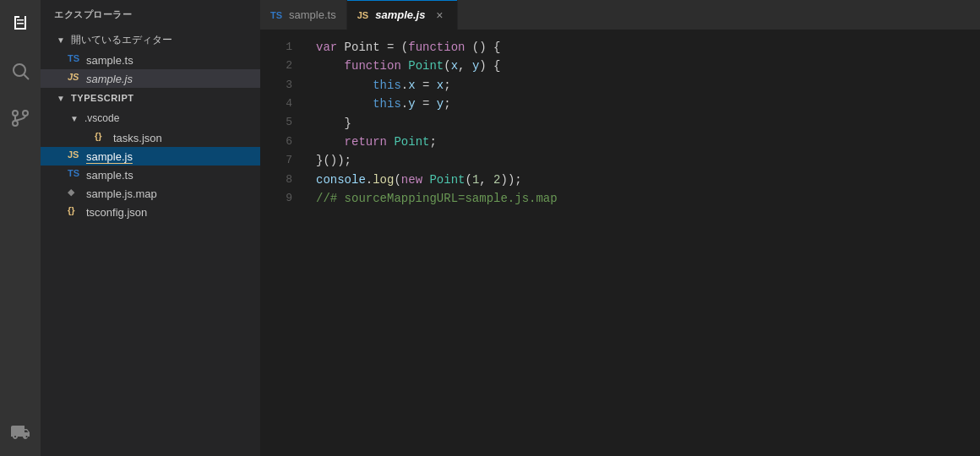 This screenshot has width=980, height=456. What do you see at coordinates (366, 142) in the screenshot?
I see `kw-return: return` at bounding box center [366, 142].